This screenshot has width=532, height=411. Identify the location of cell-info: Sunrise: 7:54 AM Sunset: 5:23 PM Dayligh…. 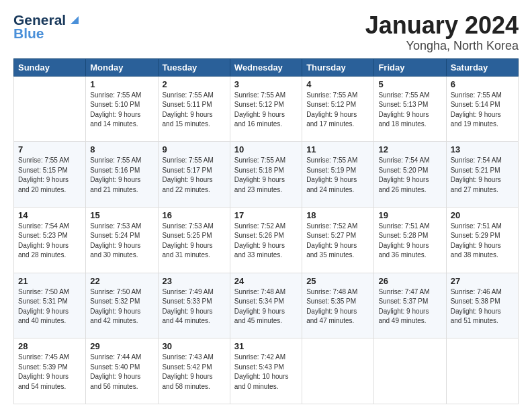
(50, 241).